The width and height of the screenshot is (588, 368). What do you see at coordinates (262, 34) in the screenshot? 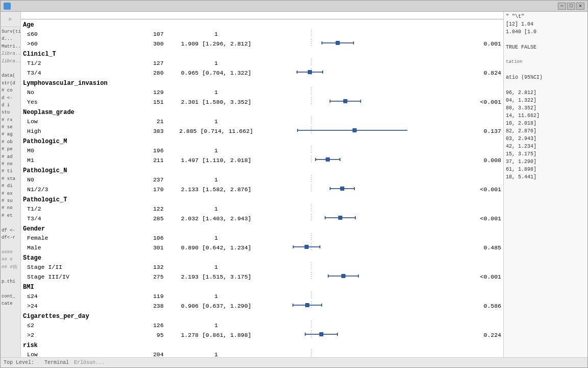
I see `table-row: ≤601071` at bounding box center [262, 34].